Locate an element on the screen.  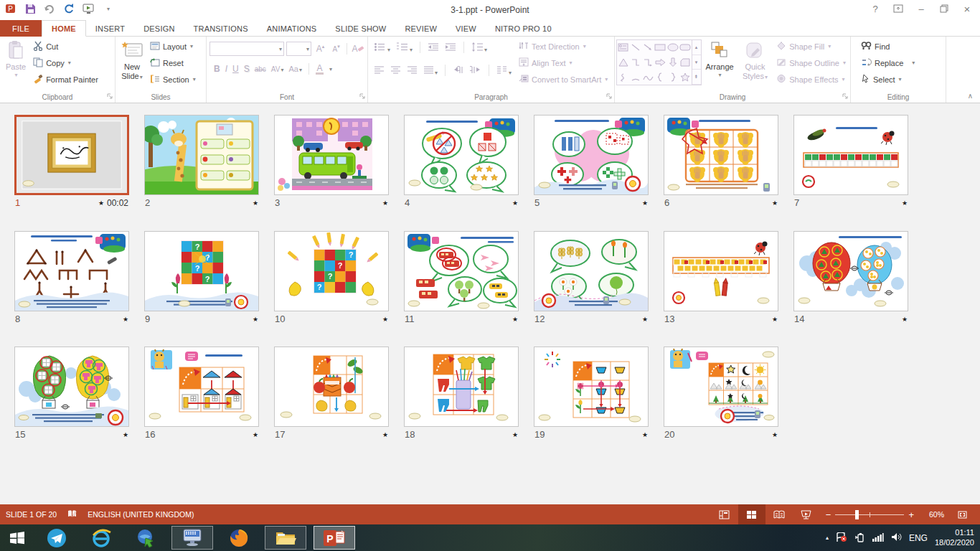
shape-arrow-icon is located at coordinates (649, 47).